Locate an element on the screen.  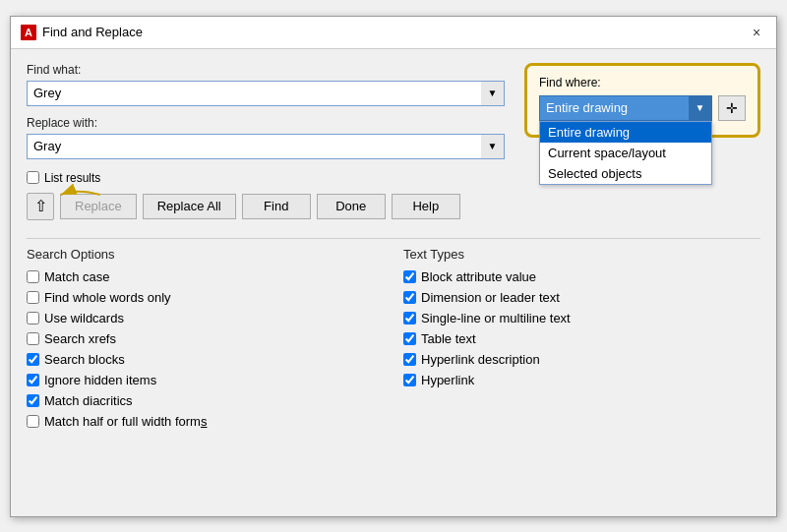
hyperlink-desc-label: Hyperlink description is located at coordinates (480, 360).